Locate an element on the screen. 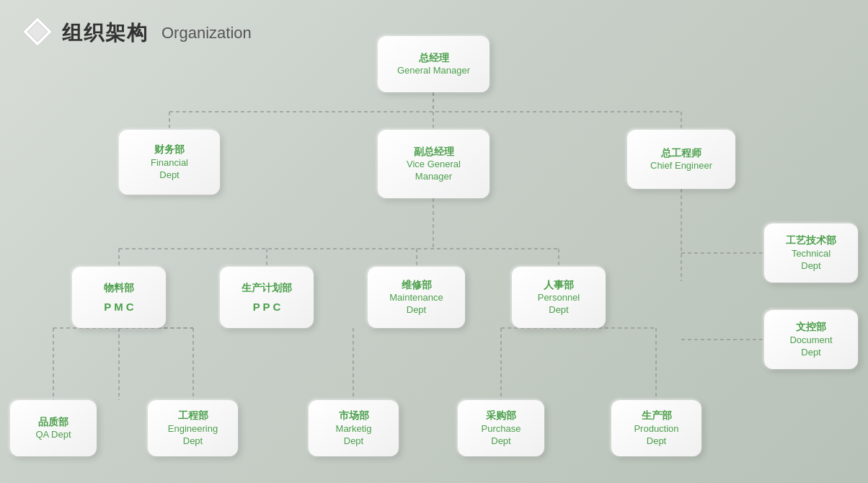  prod-en: ProductionDept is located at coordinates (656, 435).